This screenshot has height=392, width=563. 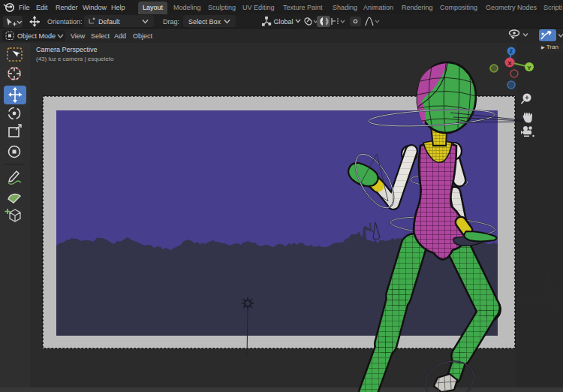 I want to click on svg-text: Z, so click(x=512, y=51).